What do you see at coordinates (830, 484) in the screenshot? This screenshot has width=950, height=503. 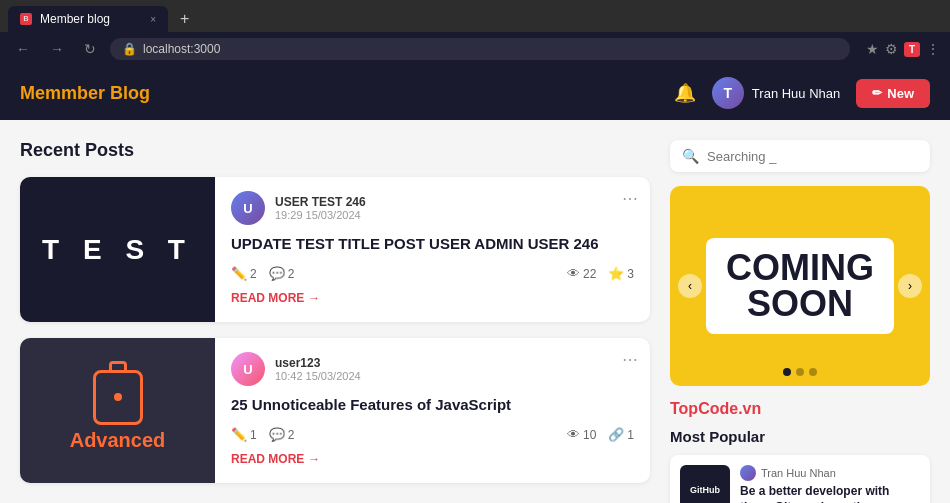 I see `popular-post-info: Tran Huu Nhan Be a better developer with…` at bounding box center [830, 484].